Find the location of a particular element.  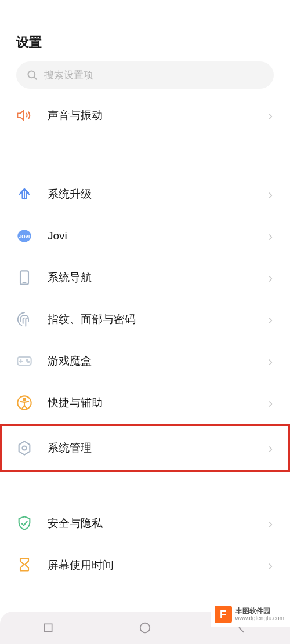

gear-icon is located at coordinates (24, 448).